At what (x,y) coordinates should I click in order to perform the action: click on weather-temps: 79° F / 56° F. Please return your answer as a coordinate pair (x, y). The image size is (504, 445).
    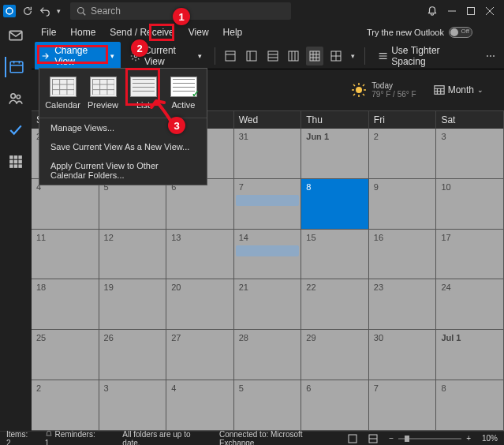
    Looking at the image, I should click on (394, 95).